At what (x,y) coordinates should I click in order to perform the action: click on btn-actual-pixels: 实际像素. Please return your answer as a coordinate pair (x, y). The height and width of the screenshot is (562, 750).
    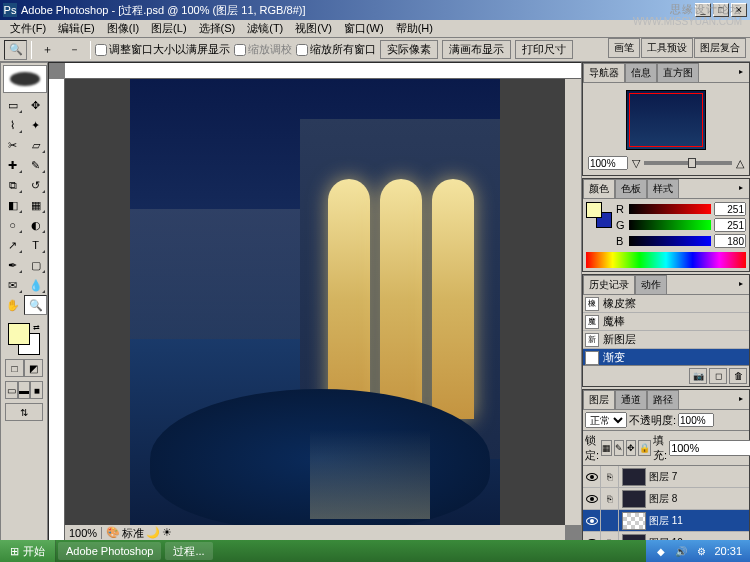
    Looking at the image, I should click on (409, 50).